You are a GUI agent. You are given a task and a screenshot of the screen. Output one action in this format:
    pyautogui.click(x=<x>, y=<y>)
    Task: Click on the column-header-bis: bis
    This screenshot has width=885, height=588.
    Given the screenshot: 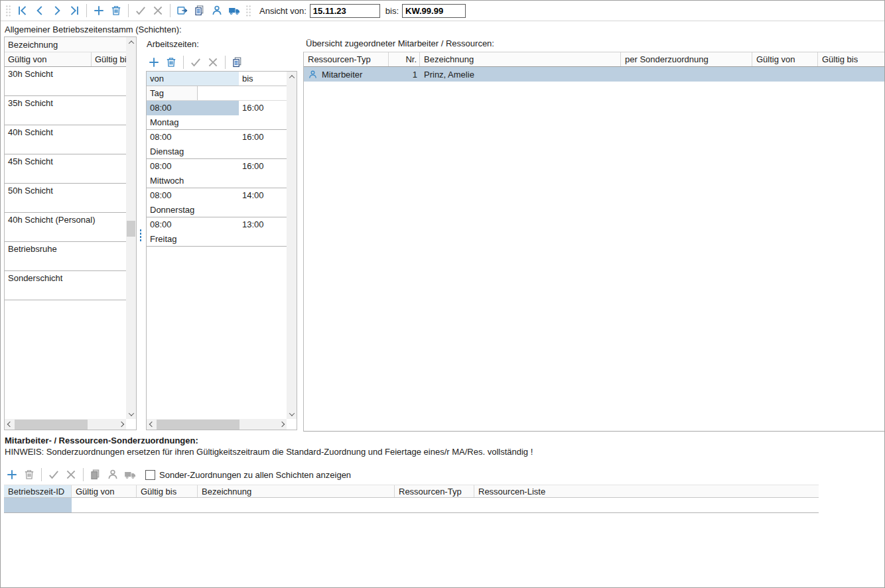 What is the action you would take?
    pyautogui.click(x=263, y=78)
    